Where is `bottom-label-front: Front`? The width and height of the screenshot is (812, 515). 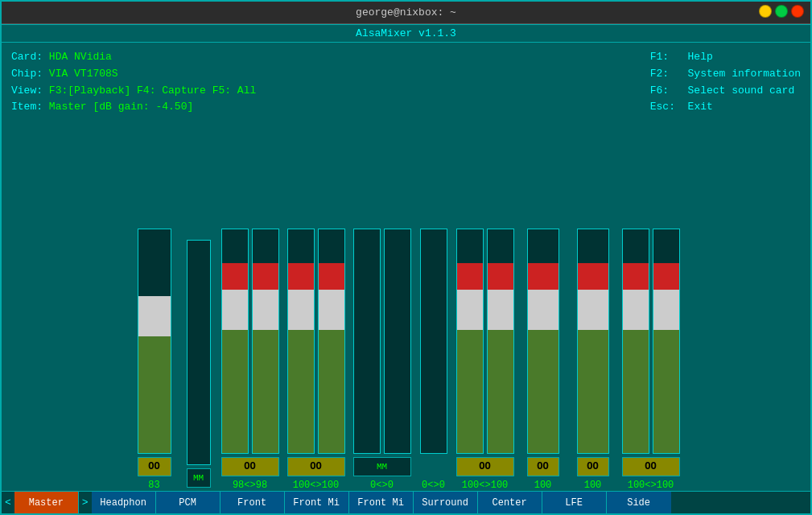 bottom-label-front: Front is located at coordinates (253, 502).